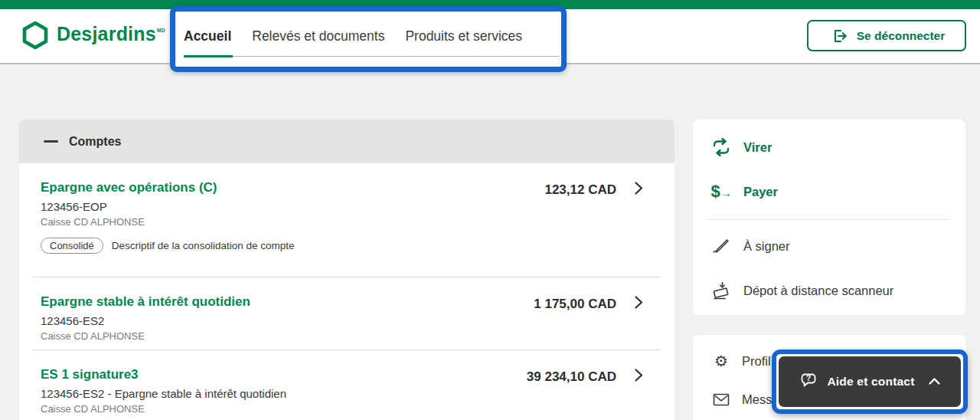 This screenshot has height=420, width=980. I want to click on nav-tab-accueil: Accueil, so click(207, 37).